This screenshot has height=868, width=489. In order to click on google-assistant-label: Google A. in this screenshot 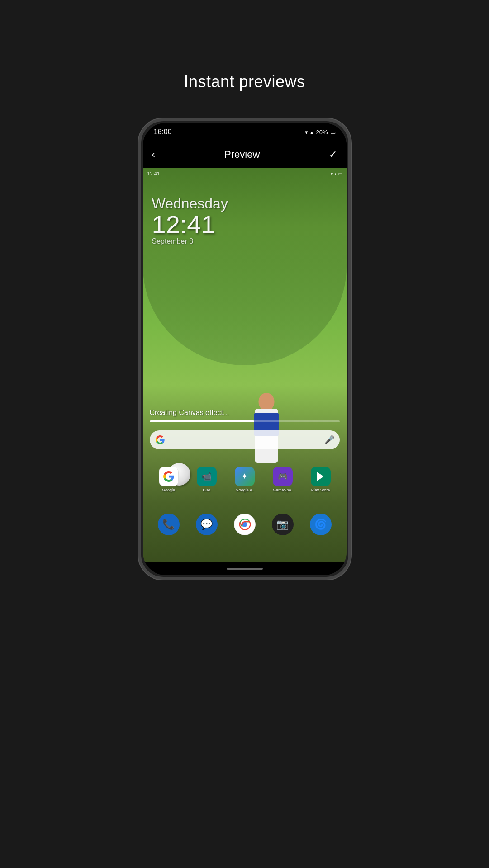, I will do `click(245, 490)`.